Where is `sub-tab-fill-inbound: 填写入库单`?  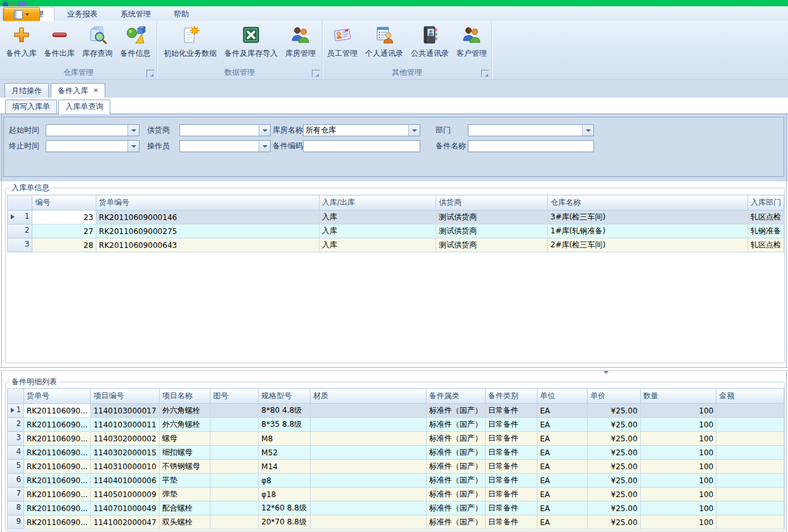
sub-tab-fill-inbound: 填写入库单 is located at coordinates (31, 107).